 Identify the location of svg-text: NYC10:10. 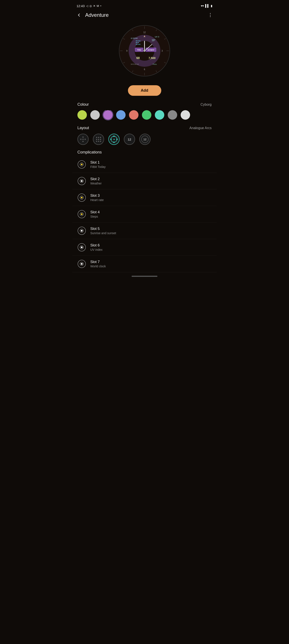
(135, 64).